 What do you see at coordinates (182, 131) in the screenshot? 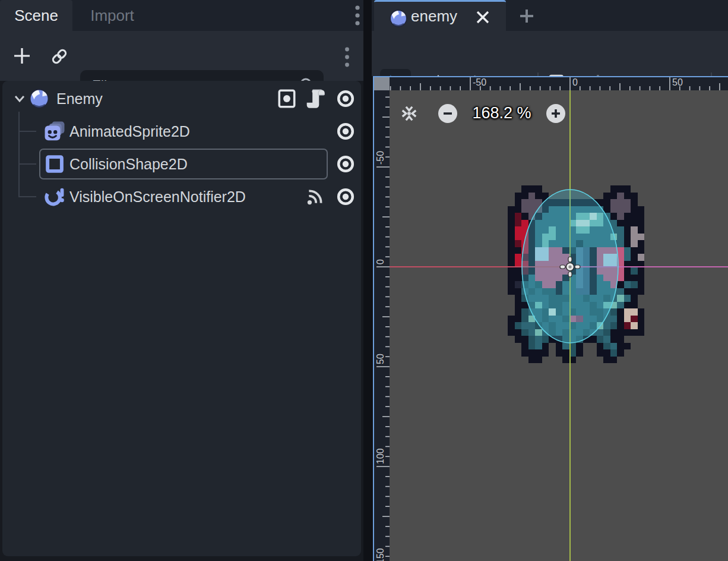
I see `tree-row-animatedsprite2d: AnimatedSprite2D` at bounding box center [182, 131].